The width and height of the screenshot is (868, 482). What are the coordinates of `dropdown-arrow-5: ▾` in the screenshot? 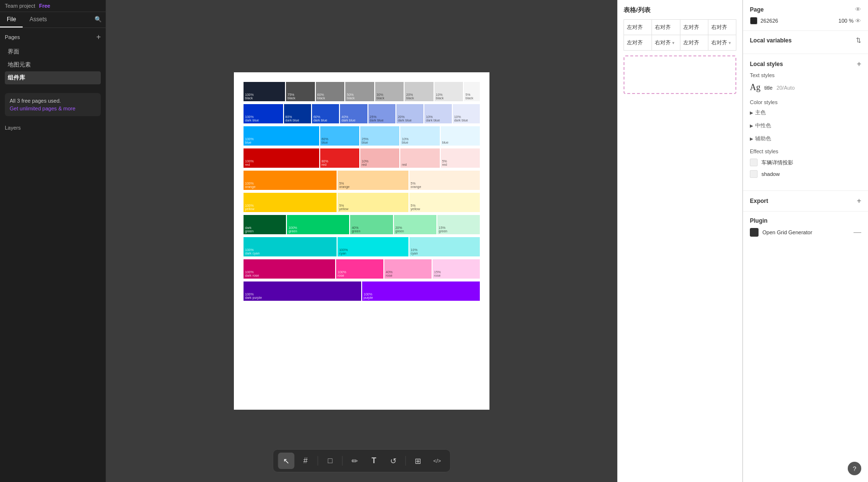 It's located at (673, 43).